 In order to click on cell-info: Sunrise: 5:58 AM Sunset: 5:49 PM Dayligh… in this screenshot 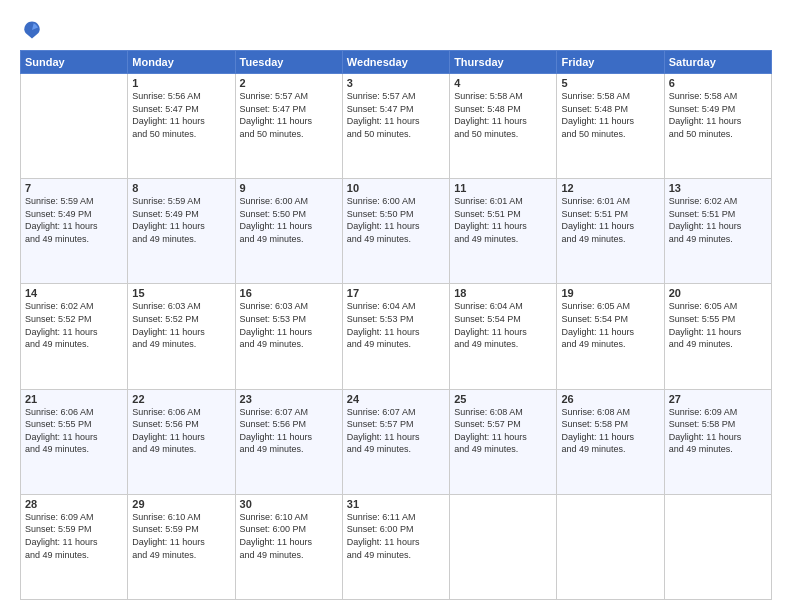, I will do `click(718, 115)`.